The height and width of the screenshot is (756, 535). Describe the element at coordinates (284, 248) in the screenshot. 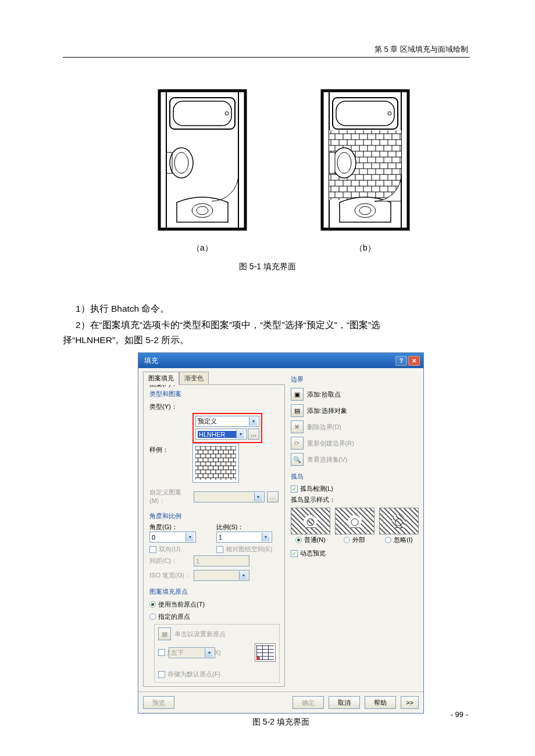

I see `figure-5-1-sublabels: （a） （b）` at that location.